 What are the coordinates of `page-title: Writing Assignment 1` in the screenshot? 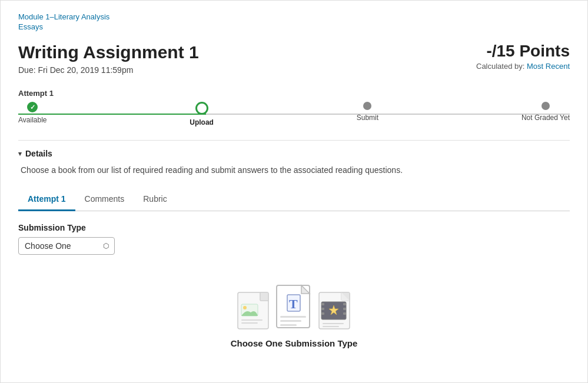 It's located at (108, 52).